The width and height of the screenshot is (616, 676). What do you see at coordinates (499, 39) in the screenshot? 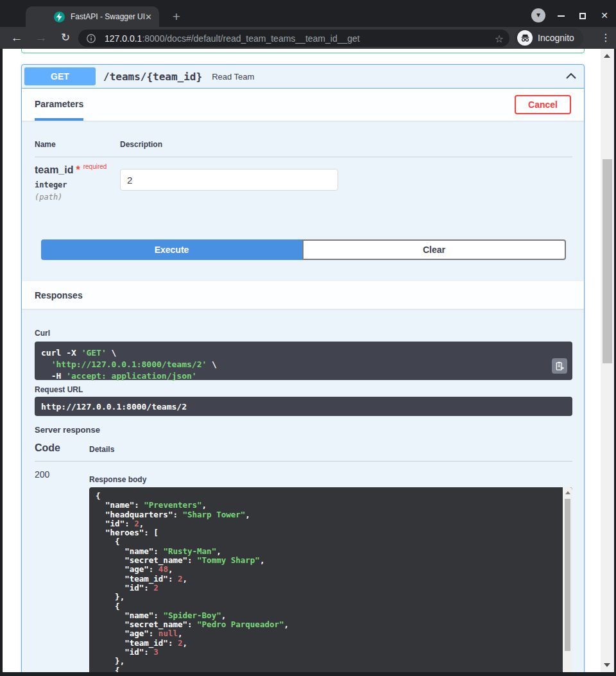
I see `bookmark-star-icon: ☆` at bounding box center [499, 39].